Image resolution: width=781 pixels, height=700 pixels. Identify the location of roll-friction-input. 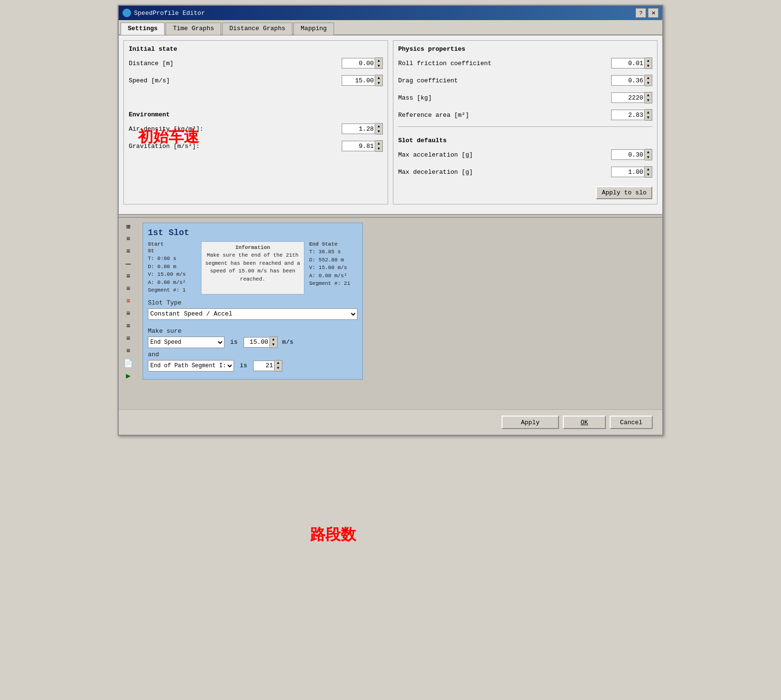
(628, 63).